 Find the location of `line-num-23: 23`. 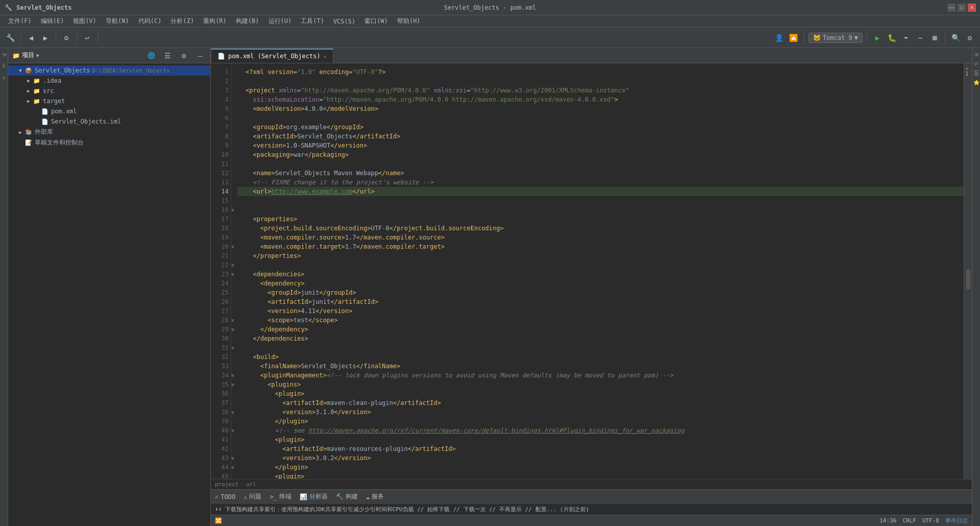

line-num-23: 23 is located at coordinates (220, 274).